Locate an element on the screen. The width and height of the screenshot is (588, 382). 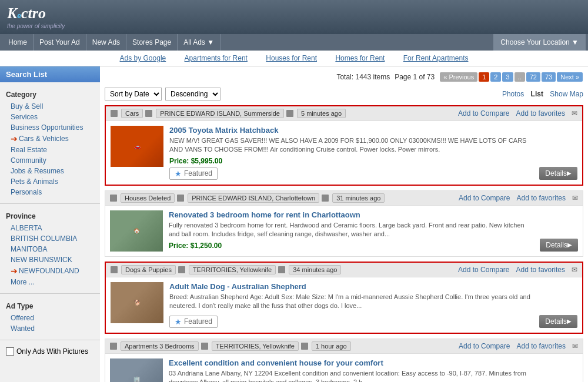
listing-3-tags: Dogs & Puppies TERRITORIES, Yellowknife … is located at coordinates (226, 270).